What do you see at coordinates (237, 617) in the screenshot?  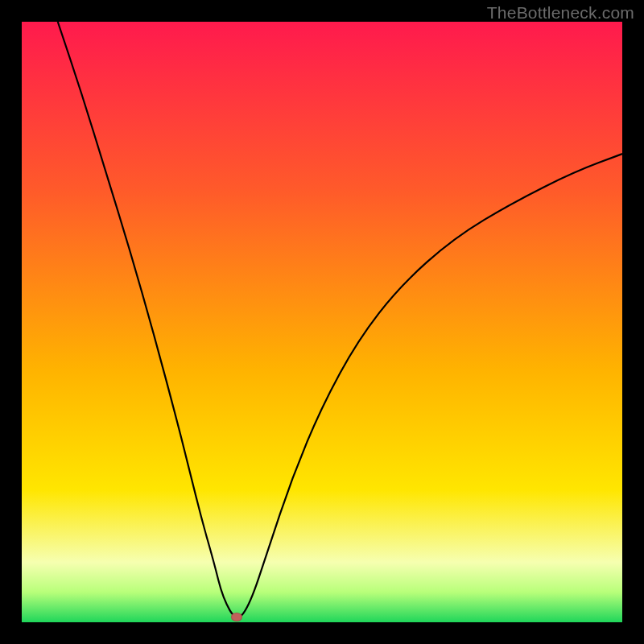 I see `optimal-point-marker` at bounding box center [237, 617].